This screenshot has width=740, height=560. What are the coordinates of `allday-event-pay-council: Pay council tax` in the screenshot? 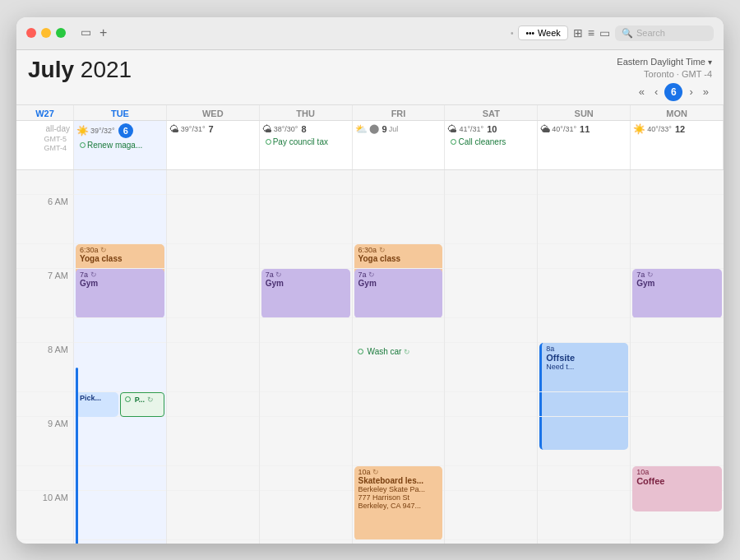 It's located at (306, 141).